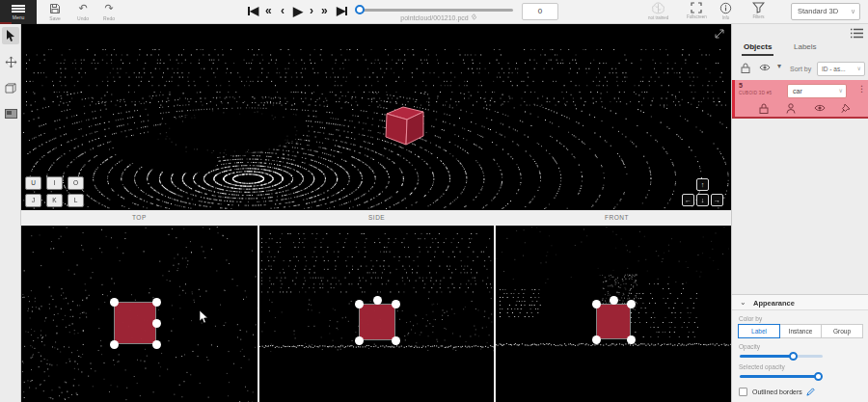 The height and width of the screenshot is (402, 868). What do you see at coordinates (800, 332) in the screenshot?
I see `color-by-instance-option: Instance` at bounding box center [800, 332].